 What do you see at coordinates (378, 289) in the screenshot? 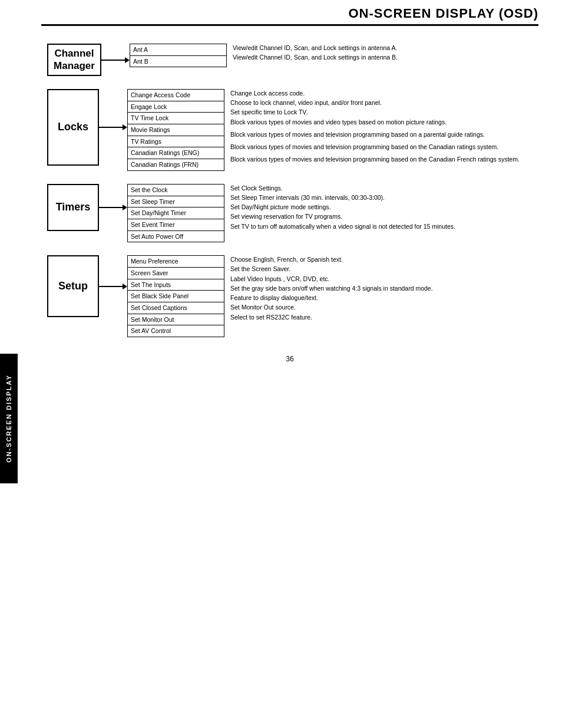
I see `descriptions-setup: Choose English, French, or Spanish text.…` at bounding box center [378, 289].